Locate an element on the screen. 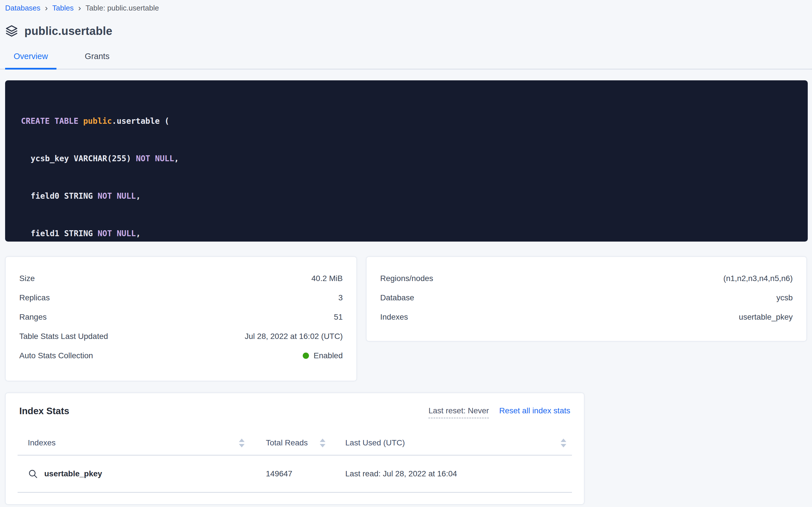  index-stats-header: Index Stats Last reset: Never Reset all … is located at coordinates (295, 412).